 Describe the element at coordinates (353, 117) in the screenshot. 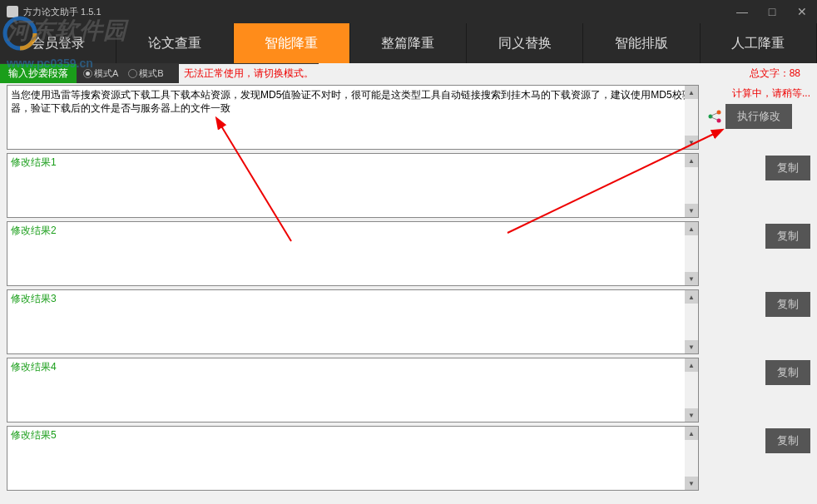

I see `input-textarea: 当您使用迅雷等搜索资源式下载工具下载本站资源，发现MD5值验证不对时，很可能是这…` at that location.